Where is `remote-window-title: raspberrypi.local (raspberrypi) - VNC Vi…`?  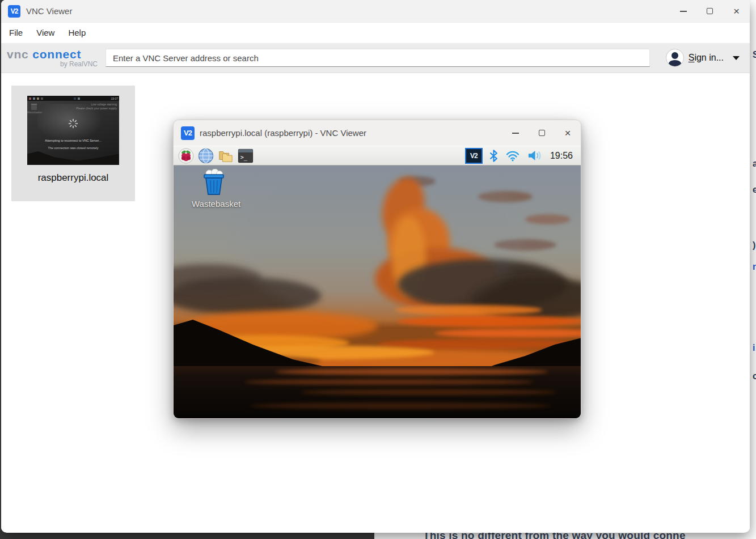 remote-window-title: raspberrypi.local (raspberrypi) - VNC Vi… is located at coordinates (283, 133).